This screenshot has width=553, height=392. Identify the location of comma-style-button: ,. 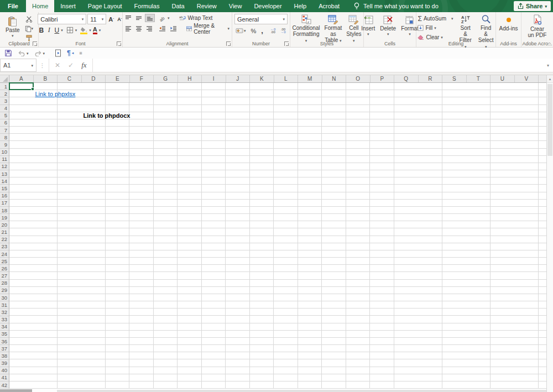
(262, 31).